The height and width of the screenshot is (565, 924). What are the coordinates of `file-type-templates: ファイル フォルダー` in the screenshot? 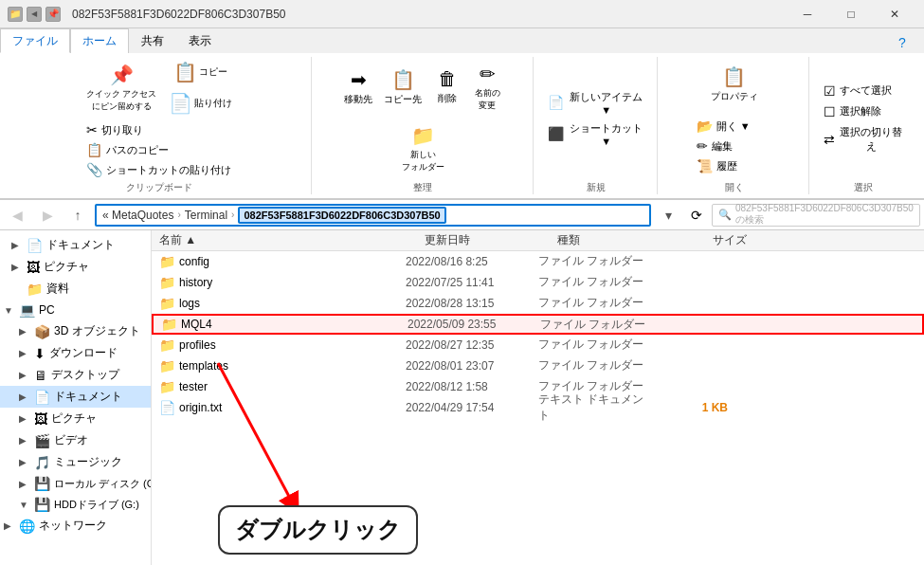 It's located at (595, 366).